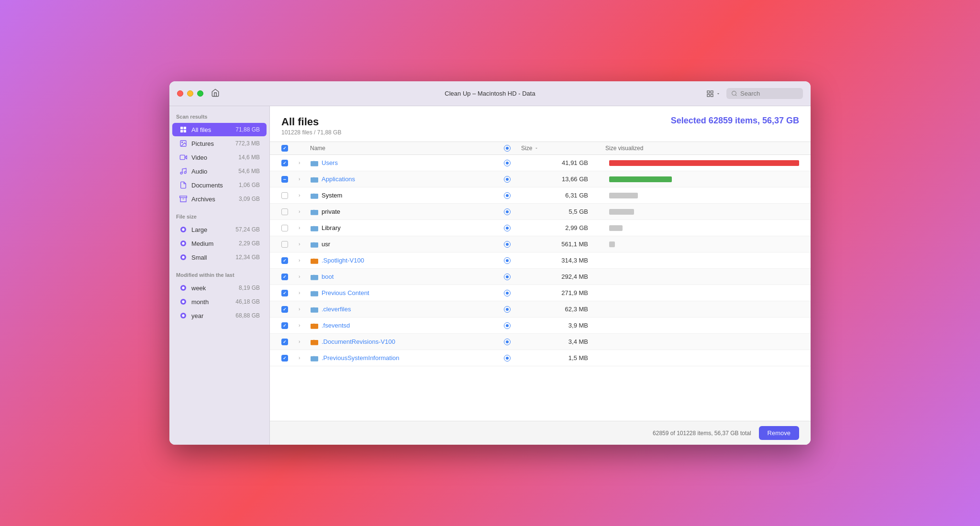 The height and width of the screenshot is (526, 980). I want to click on file-name-cell: Users, so click(407, 163).